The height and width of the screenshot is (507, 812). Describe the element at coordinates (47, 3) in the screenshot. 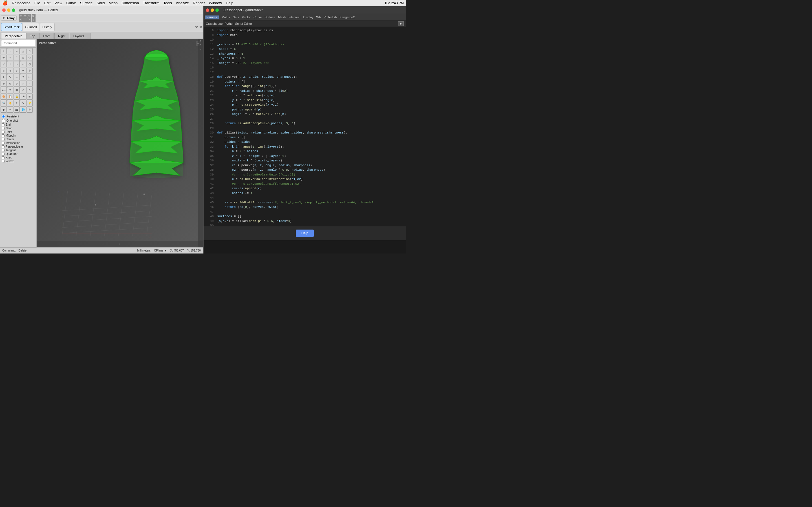

I see `menu-edit: Edit` at that location.